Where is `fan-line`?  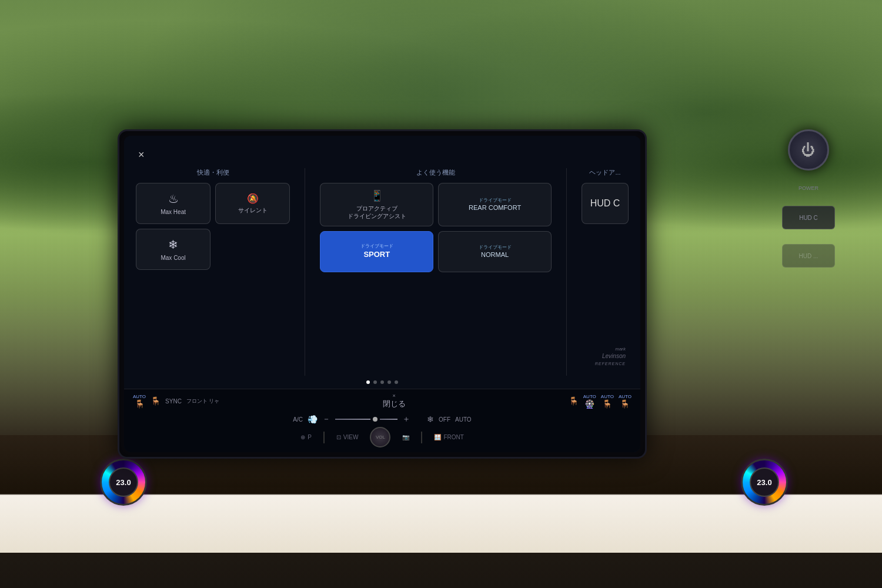 fan-line is located at coordinates (353, 419).